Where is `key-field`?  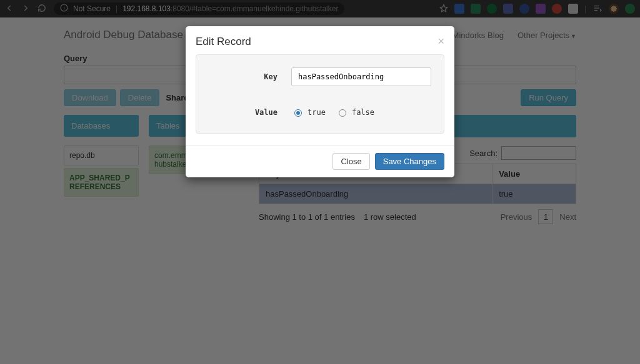
key-field is located at coordinates (361, 77).